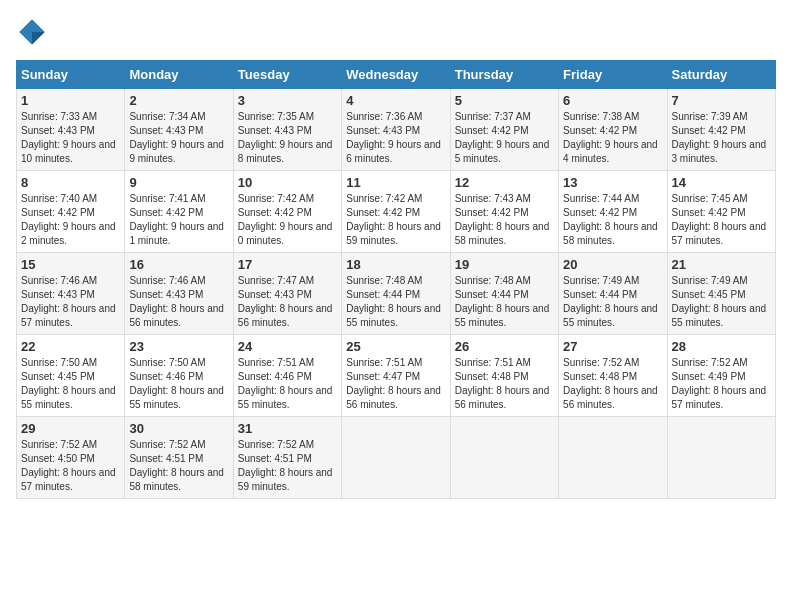  Describe the element at coordinates (504, 212) in the screenshot. I see `day-cell-12: 12 Sunrise: 7:43 AM Sunset: 4:42 PM Dayl…` at that location.